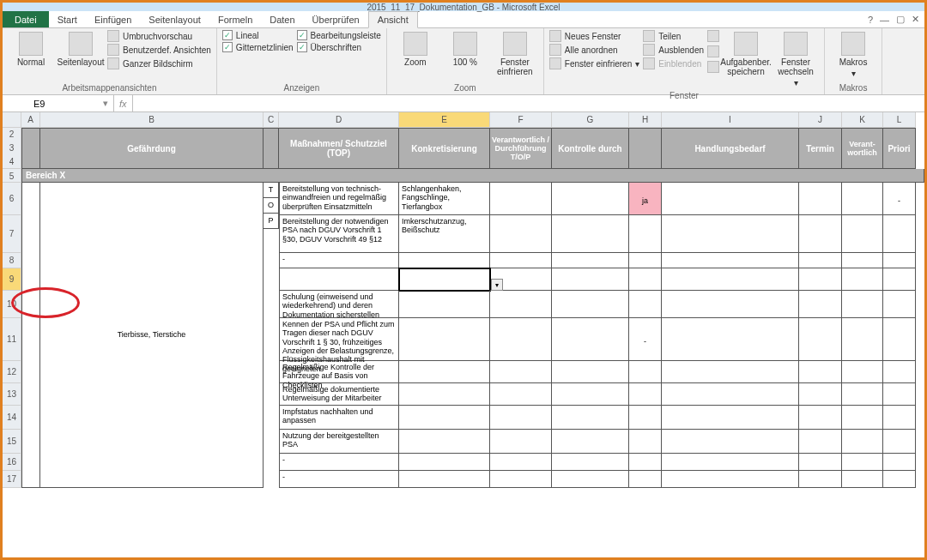  What do you see at coordinates (339, 394) in the screenshot?
I see `table-cell: Regelmäßige dokumentierte Unterweisung d…` at bounding box center [339, 394].